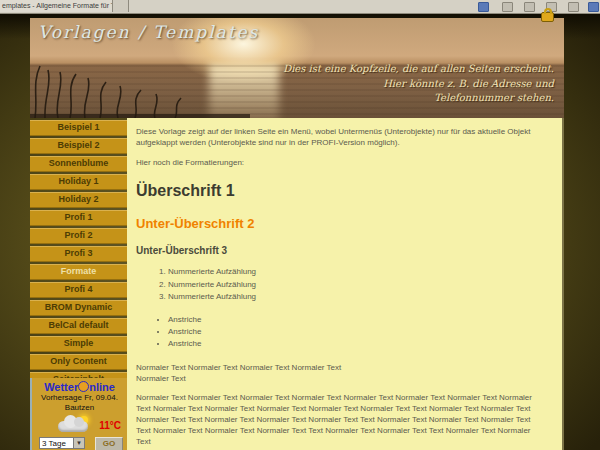  Describe the element at coordinates (78, 164) in the screenshot. I see `sidebar-item-sonnenblume: Sonnenblume` at that location.